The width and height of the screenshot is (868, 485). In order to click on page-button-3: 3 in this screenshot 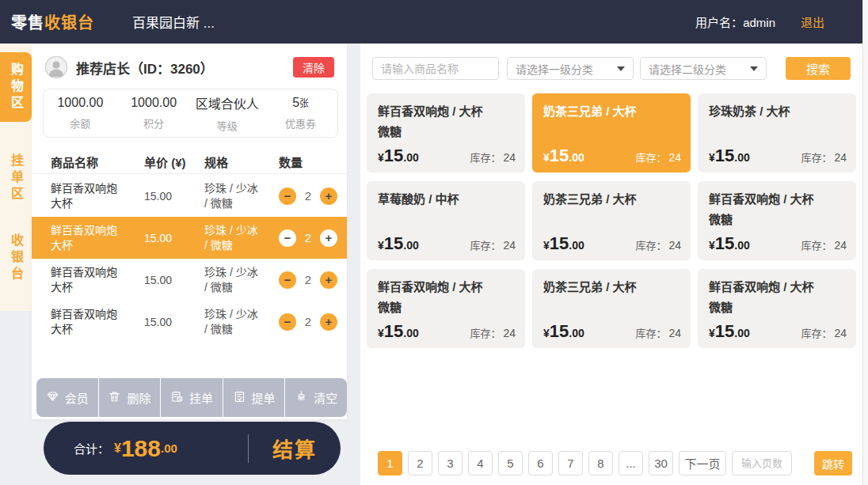, I will do `click(450, 464)`.